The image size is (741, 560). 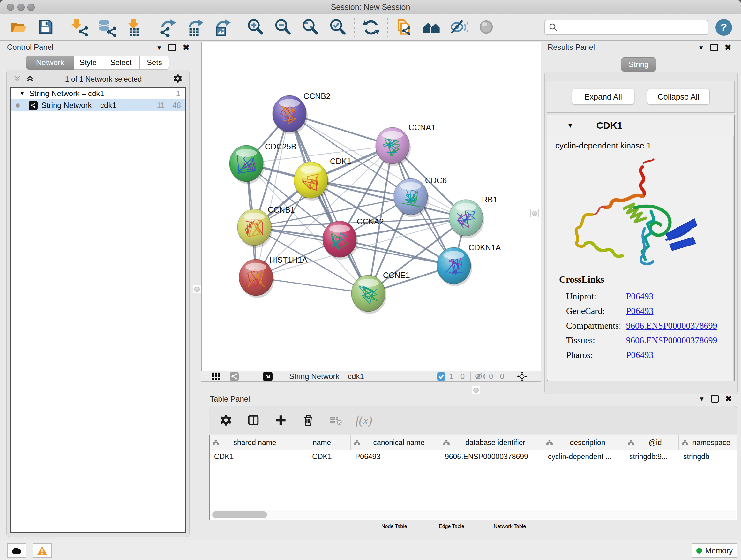 I want to click on refresh-view-button, so click(x=371, y=27).